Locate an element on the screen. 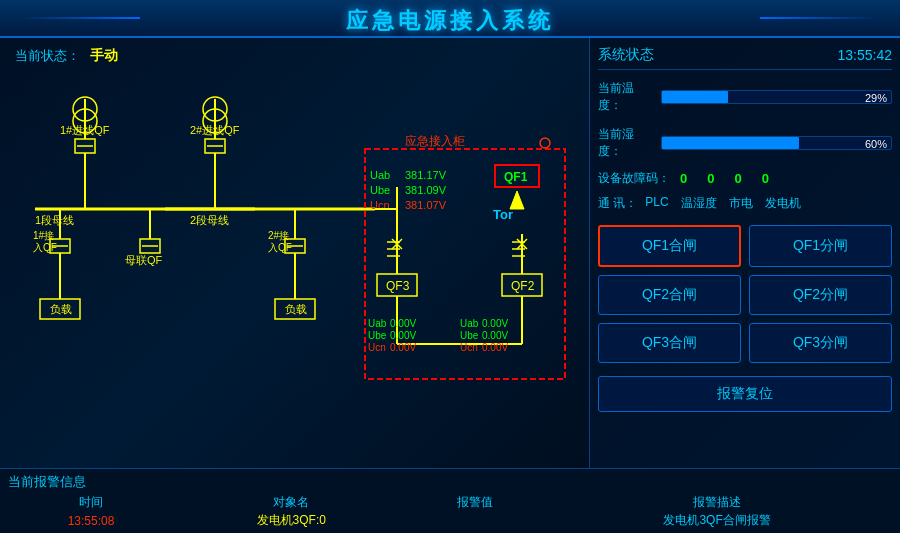 This screenshot has width=900, height=533. page-title: 应急电源接入系统 is located at coordinates (450, 20).